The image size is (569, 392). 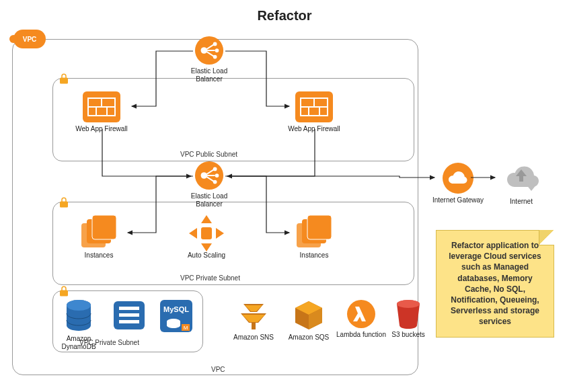 I want to click on lambda: Lambda function, so click(x=361, y=319).